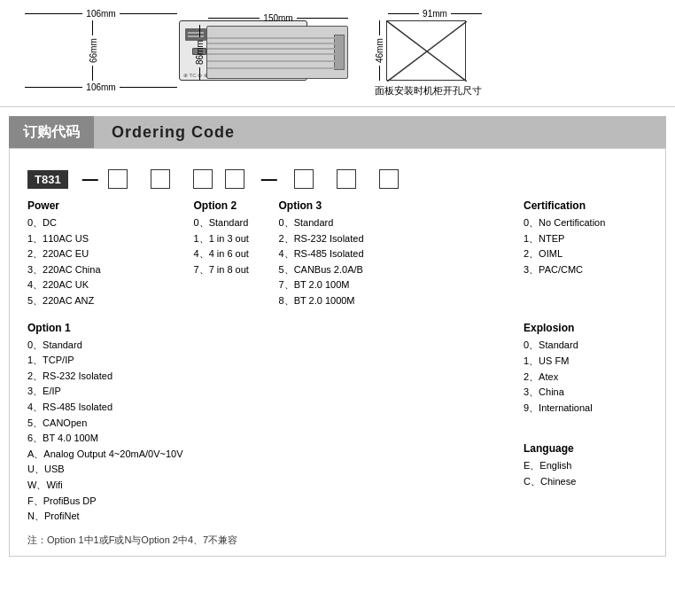 This screenshot has height=616, width=675. I want to click on certification-label: Certification, so click(586, 206).